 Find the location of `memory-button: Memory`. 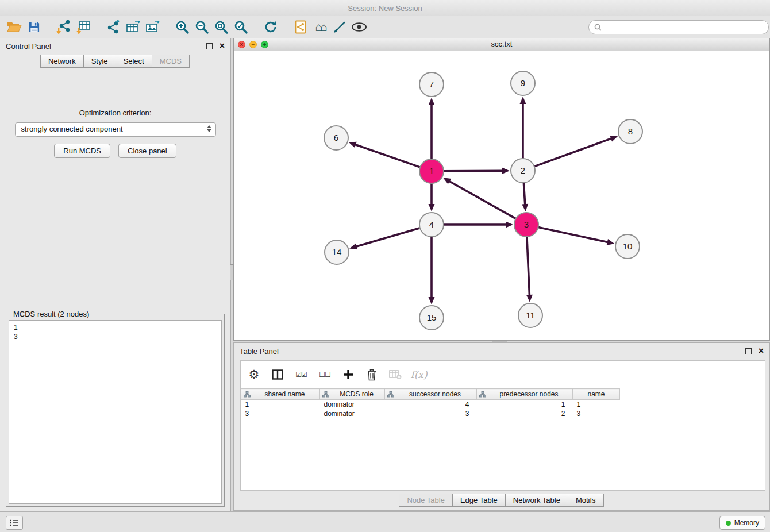

memory-button: Memory is located at coordinates (742, 523).